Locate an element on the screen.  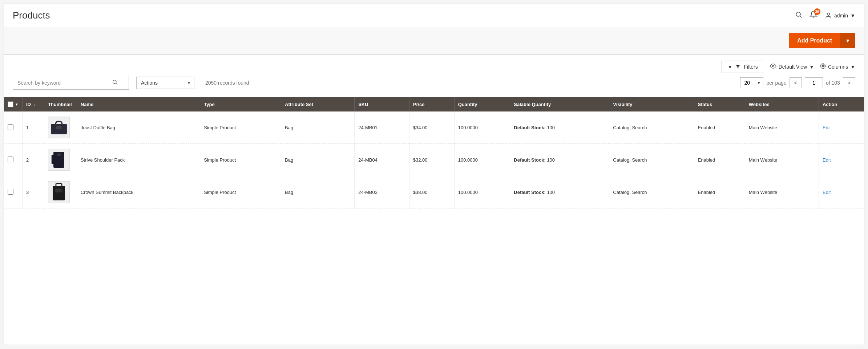
total-pages: of 103 is located at coordinates (833, 83).